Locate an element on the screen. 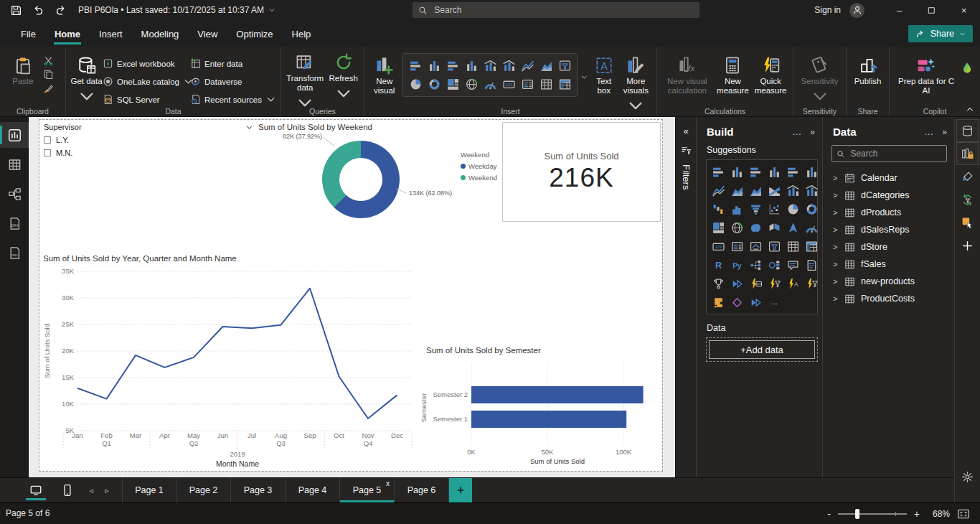  minimize-button: – is located at coordinates (900, 10).